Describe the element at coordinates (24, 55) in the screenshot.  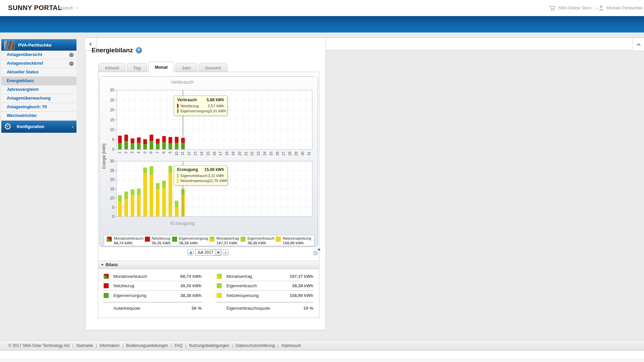
I see `sidebar-item-label: Anlagenübersicht` at that location.